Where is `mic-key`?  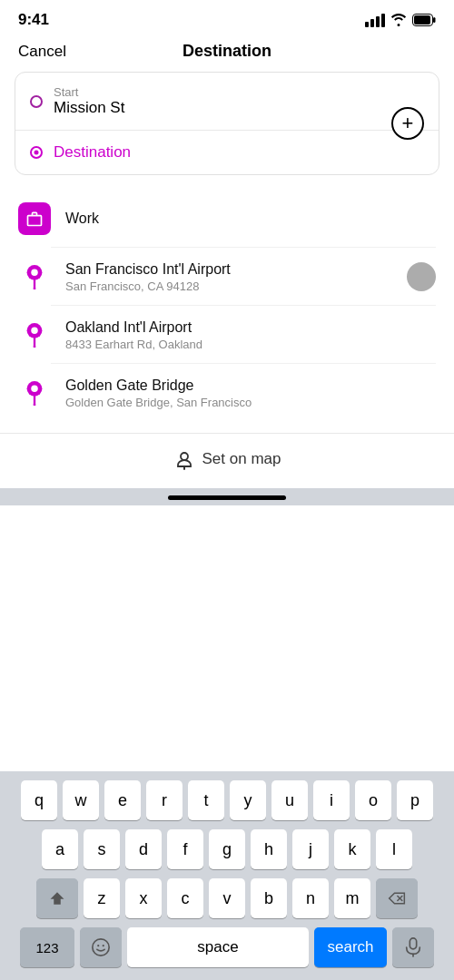
mic-key is located at coordinates (413, 947).